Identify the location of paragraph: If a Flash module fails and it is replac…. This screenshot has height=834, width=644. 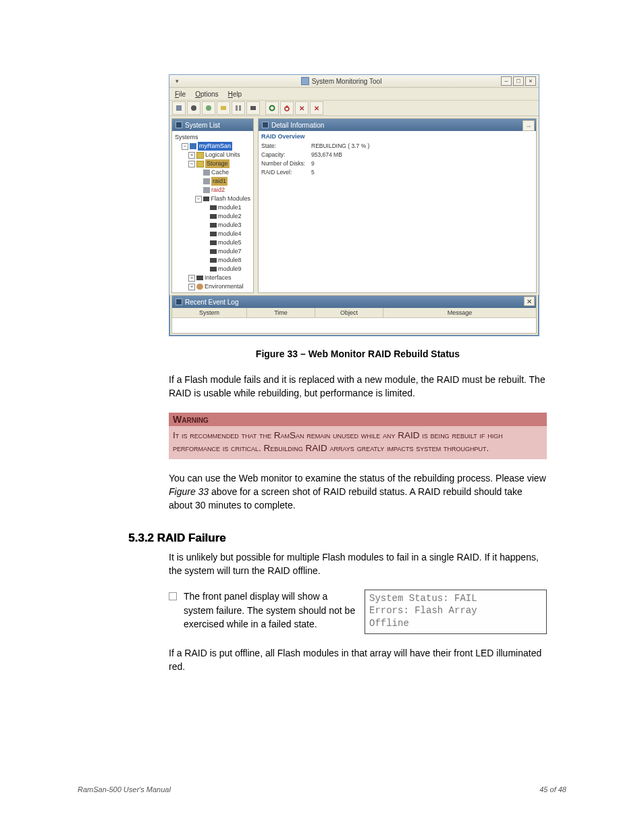
(358, 386).